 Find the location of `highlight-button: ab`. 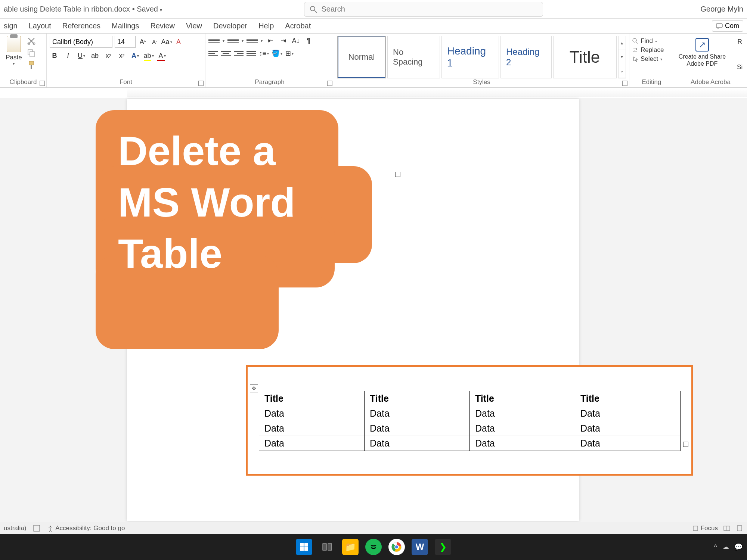

highlight-button: ab is located at coordinates (149, 56).